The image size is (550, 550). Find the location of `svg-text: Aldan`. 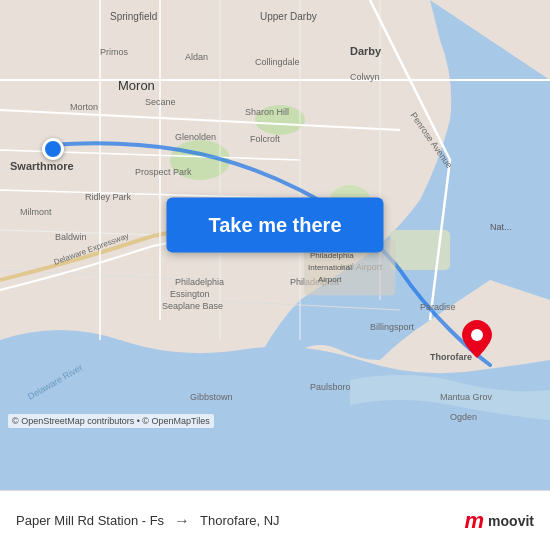

svg-text: Aldan is located at coordinates (196, 57).